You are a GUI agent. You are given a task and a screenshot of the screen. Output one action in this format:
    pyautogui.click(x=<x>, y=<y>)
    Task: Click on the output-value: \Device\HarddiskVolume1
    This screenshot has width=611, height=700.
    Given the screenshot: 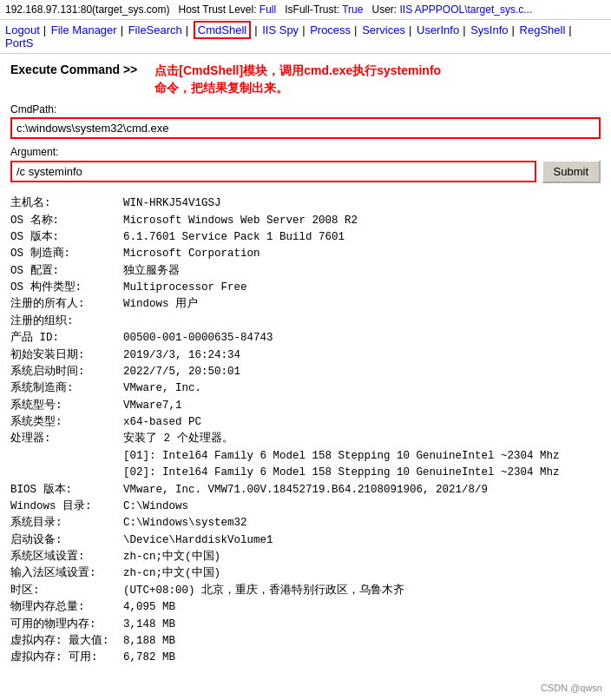 What is the action you would take?
    pyautogui.click(x=198, y=540)
    